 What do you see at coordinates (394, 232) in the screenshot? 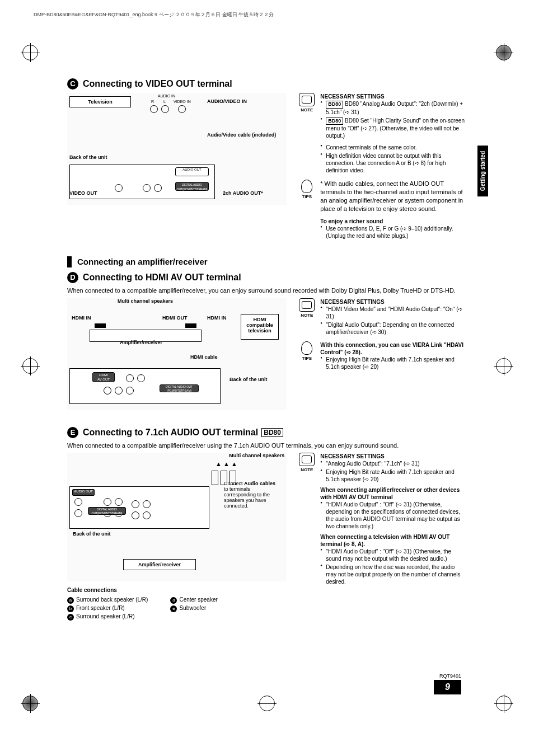
I see `richer-item: Use connections D, E, F or G (➪ 9–10) ad…` at bounding box center [394, 232].